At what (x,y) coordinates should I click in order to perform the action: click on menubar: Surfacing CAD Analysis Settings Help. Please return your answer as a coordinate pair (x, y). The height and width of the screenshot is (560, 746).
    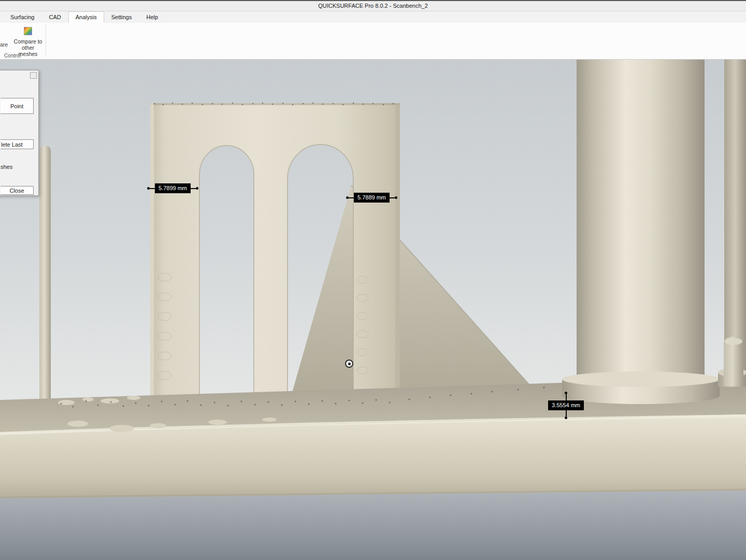
    Looking at the image, I should click on (373, 17).